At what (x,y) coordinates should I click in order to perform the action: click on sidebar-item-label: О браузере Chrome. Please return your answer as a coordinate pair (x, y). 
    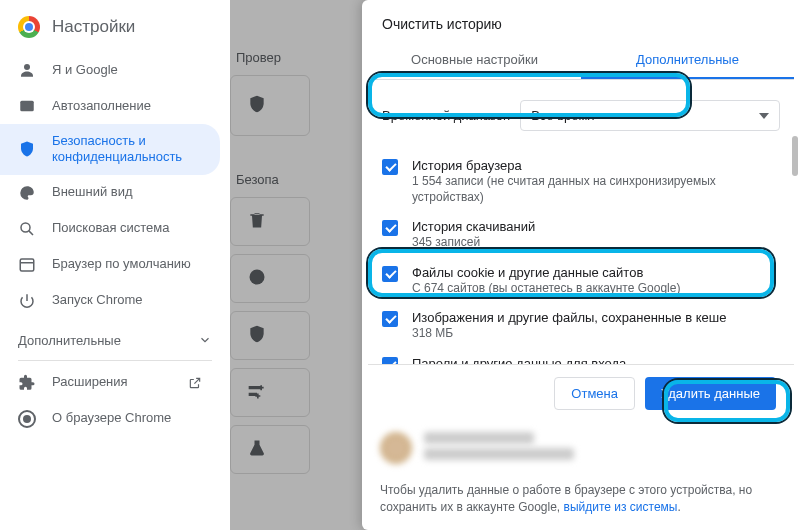
    Looking at the image, I should click on (112, 418).